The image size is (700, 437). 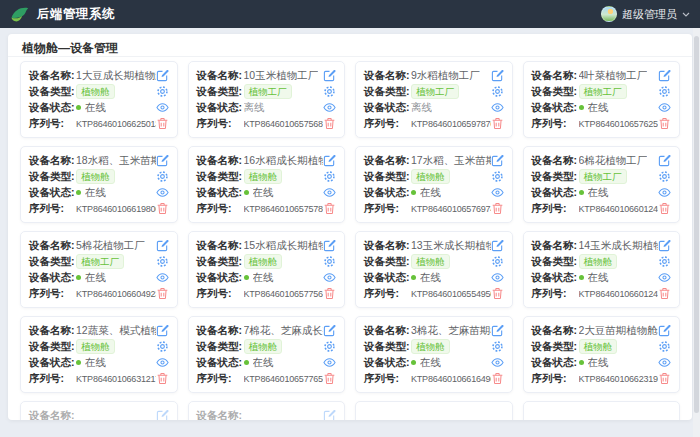 What do you see at coordinates (99, 124) in the screenshot?
I see `device-serial-row: 序列号: KTP864601066250135` at bounding box center [99, 124].